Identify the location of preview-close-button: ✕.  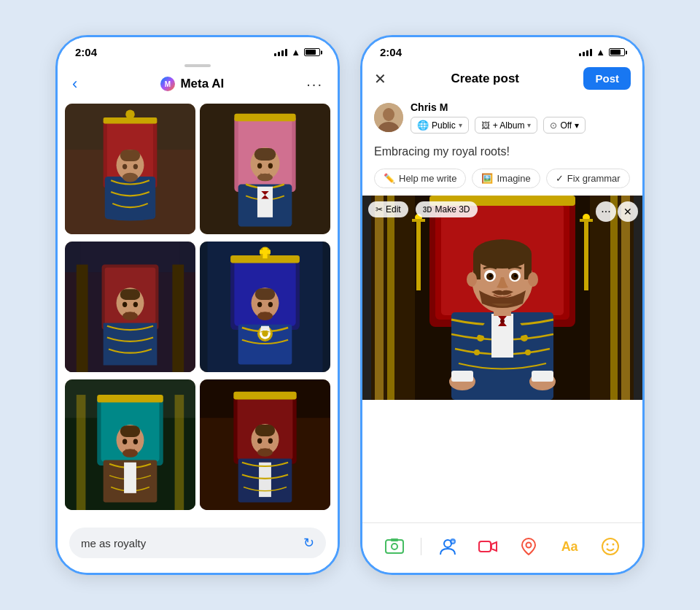
(628, 212).